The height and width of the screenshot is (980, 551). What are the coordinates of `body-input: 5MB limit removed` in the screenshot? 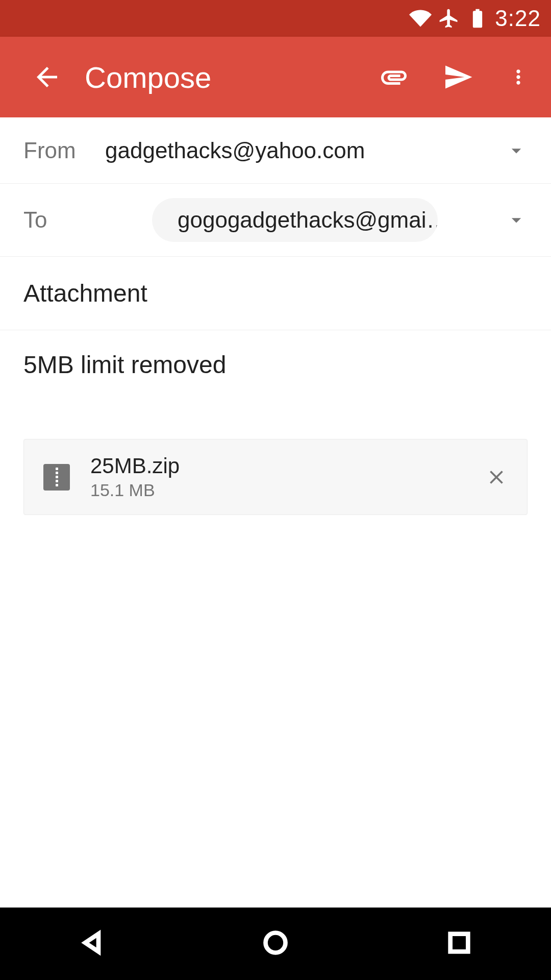 It's located at (276, 364).